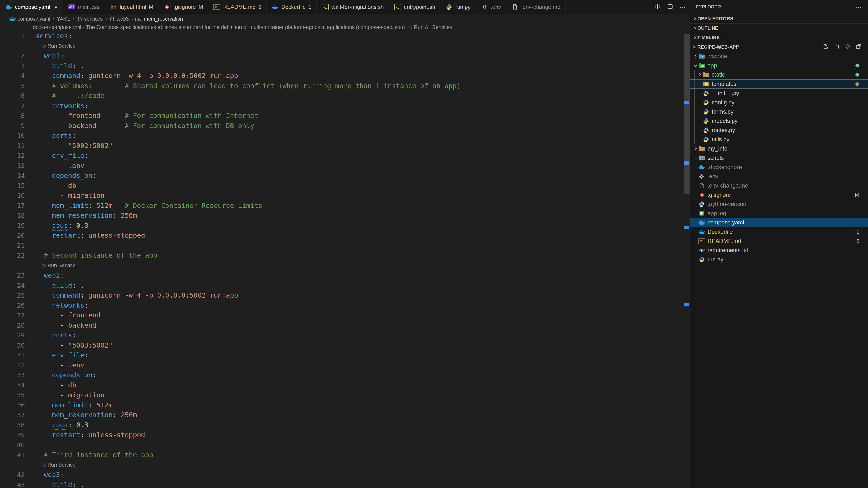 The width and height of the screenshot is (868, 488). What do you see at coordinates (345, 86) in the screenshot?
I see `code-line-5: 5 # volumes: # Shared volumes can lead t…` at bounding box center [345, 86].